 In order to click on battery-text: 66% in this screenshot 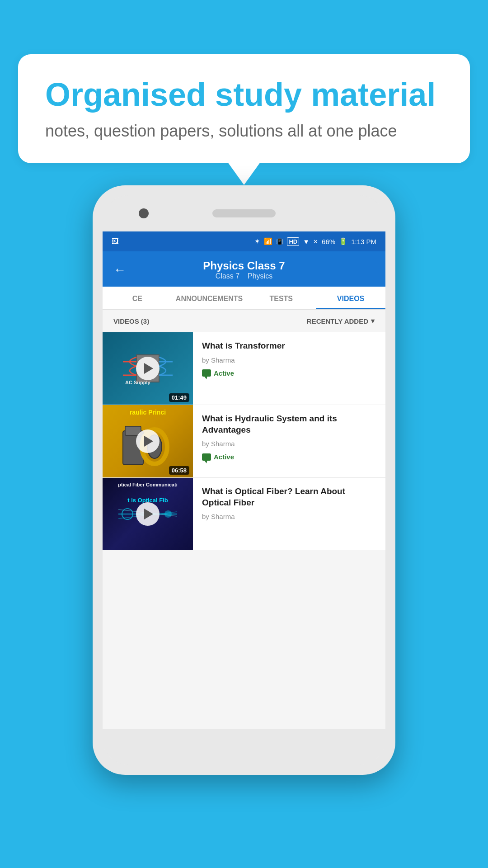, I will do `click(328, 241)`.